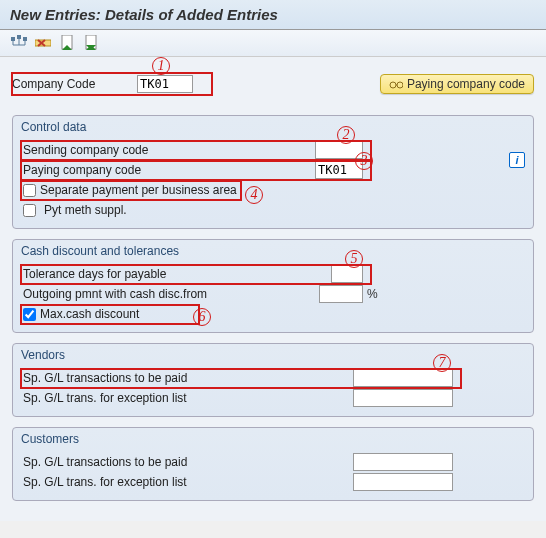 This screenshot has height=538, width=546. I want to click on tolerance-days-label: Tolerance days for payable, so click(176, 274).